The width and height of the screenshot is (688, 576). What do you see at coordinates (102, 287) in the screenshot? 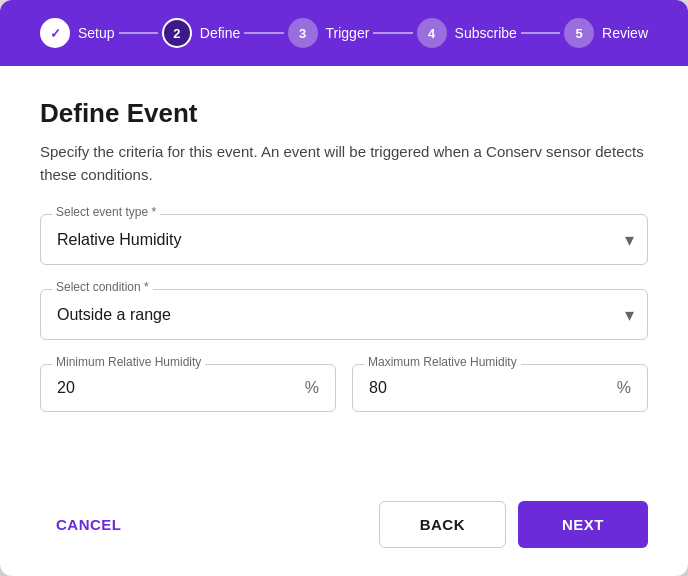
I see `condition-label: Select condition *` at bounding box center [102, 287].